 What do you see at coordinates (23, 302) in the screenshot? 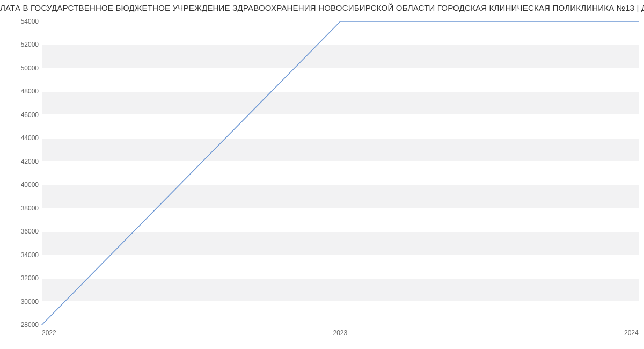
I see `y-tick-label: 30000` at bounding box center [23, 302].